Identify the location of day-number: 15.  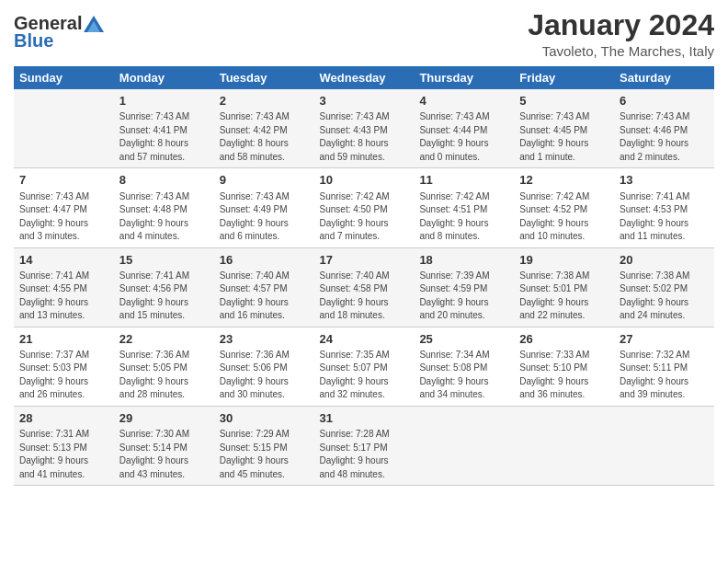
(164, 260).